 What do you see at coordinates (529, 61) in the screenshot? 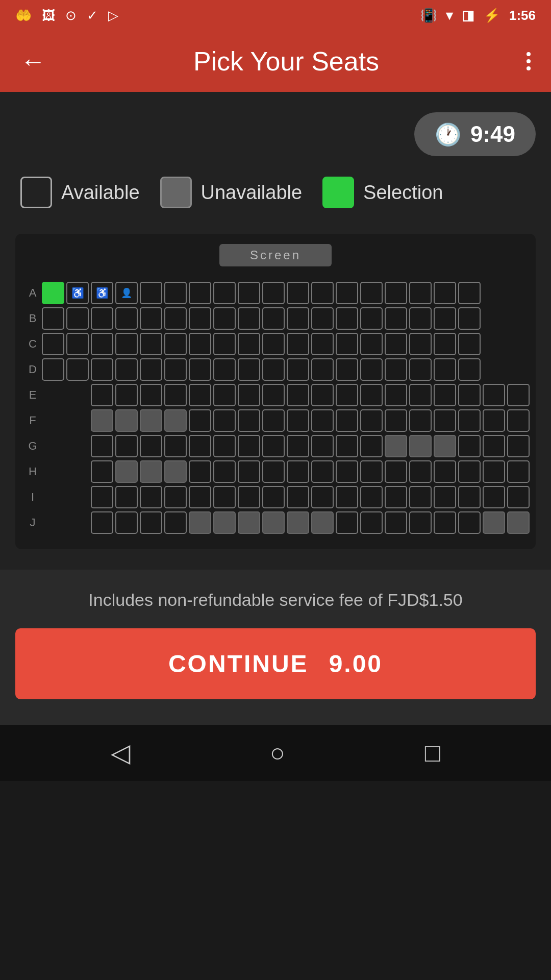
I see `more-options-button` at bounding box center [529, 61].